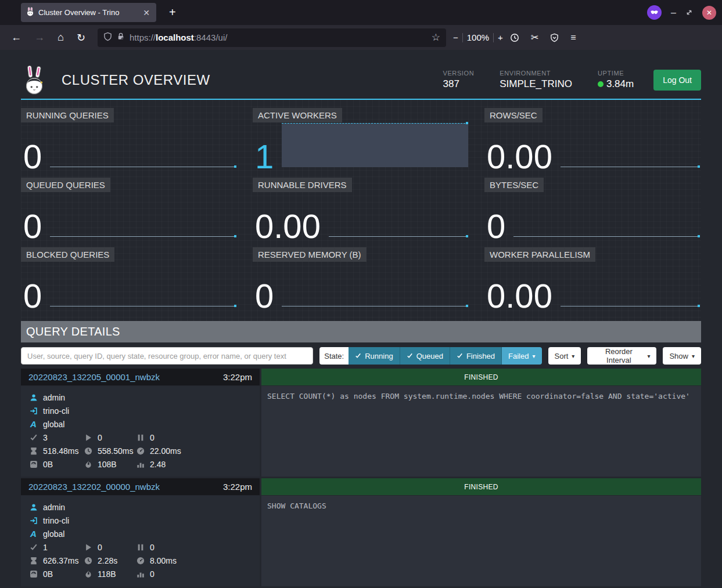 Image resolution: width=722 pixels, height=588 pixels. What do you see at coordinates (264, 157) in the screenshot?
I see `metric-value: 1` at bounding box center [264, 157].